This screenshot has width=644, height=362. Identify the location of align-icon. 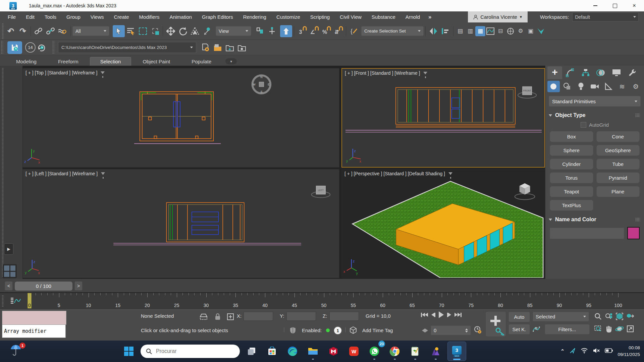
(445, 31).